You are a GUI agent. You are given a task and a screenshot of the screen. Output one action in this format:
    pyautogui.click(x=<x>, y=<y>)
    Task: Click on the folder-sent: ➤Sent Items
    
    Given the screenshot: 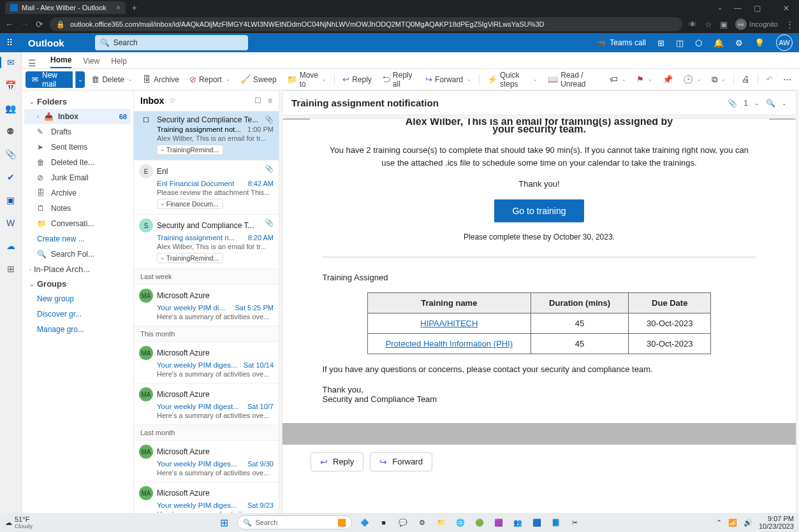 What is the action you would take?
    pyautogui.click(x=78, y=147)
    